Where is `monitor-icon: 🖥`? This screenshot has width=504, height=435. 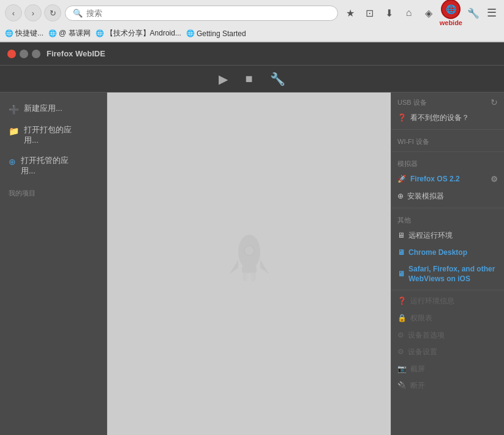
monitor-icon: 🖥 is located at coordinates (401, 236).